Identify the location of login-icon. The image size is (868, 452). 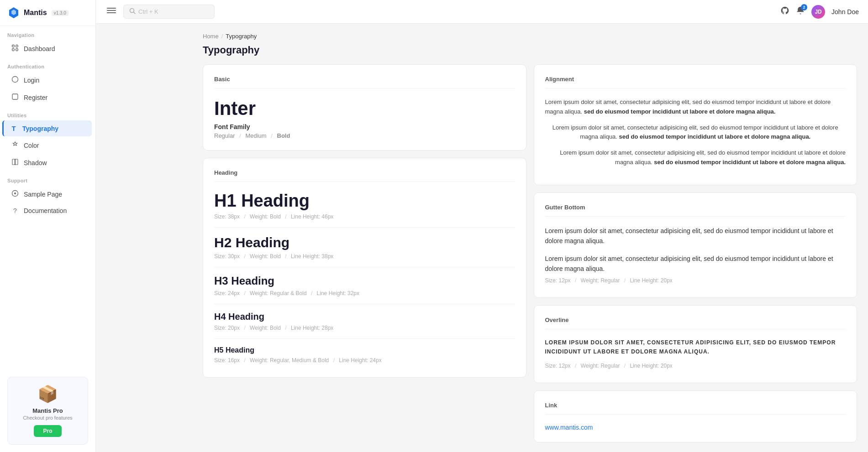
(15, 80).